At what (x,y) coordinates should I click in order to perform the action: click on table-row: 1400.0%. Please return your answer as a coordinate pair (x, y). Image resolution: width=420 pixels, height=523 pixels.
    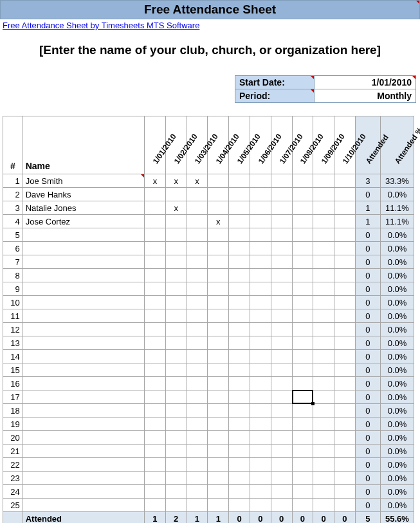
    Looking at the image, I should click on (208, 356).